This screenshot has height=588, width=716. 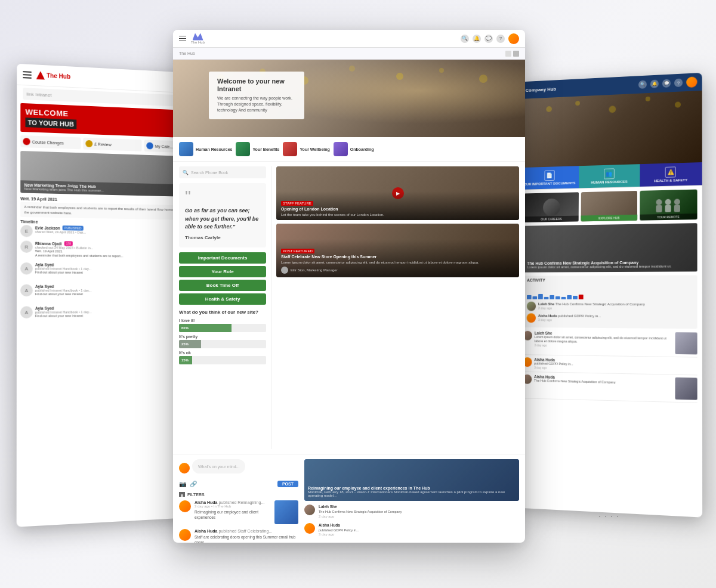 What do you see at coordinates (609, 176) in the screenshot?
I see `right-nav-item-1: 👥 HUMAN RESOURCES` at bounding box center [609, 176].